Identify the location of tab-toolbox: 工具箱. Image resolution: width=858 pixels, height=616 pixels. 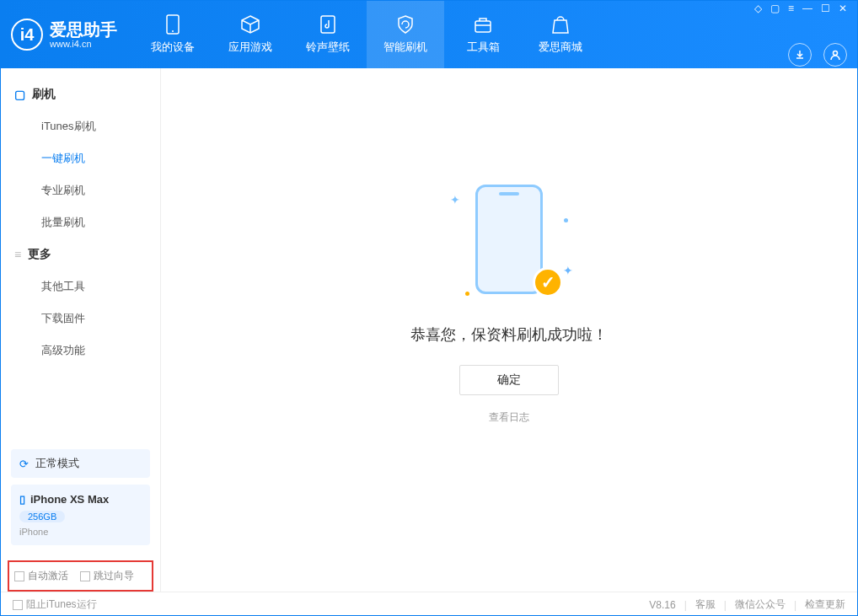
(483, 35).